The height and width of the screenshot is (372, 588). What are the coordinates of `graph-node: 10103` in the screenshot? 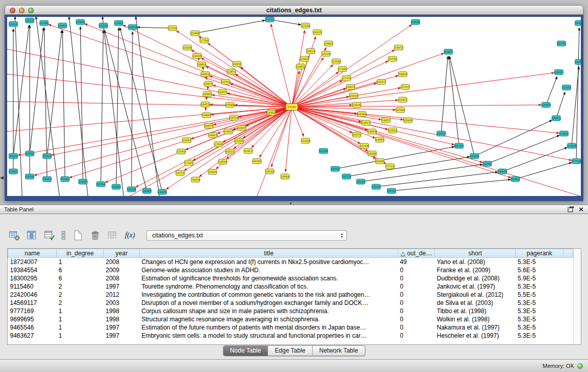 It's located at (572, 146).